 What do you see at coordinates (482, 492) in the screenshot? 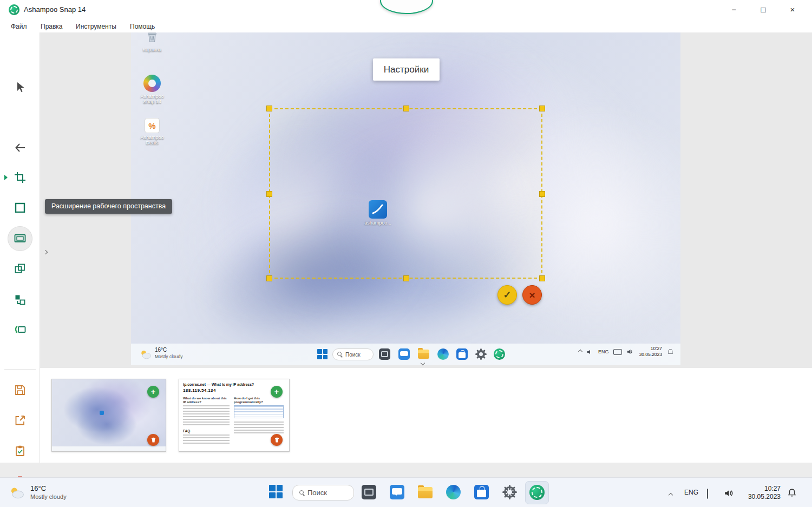
I see `taskbar-store-icon` at bounding box center [482, 492].